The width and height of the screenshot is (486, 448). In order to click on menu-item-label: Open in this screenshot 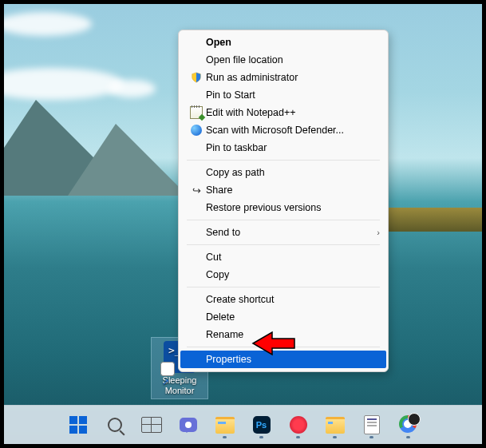, I will do `click(292, 42)`.